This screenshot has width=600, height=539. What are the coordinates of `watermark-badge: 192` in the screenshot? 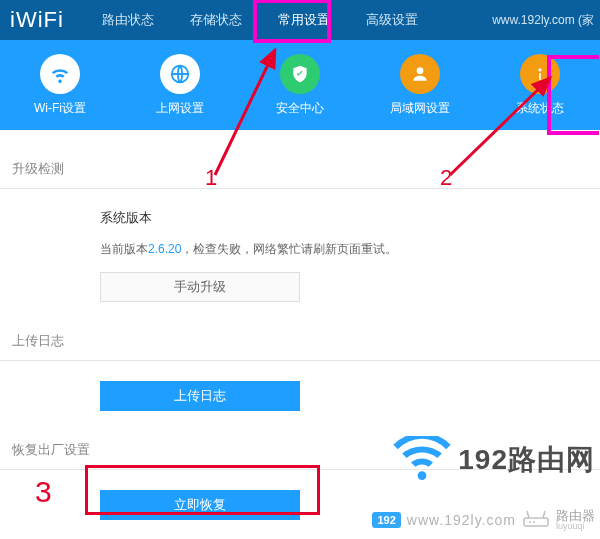 It's located at (386, 520).